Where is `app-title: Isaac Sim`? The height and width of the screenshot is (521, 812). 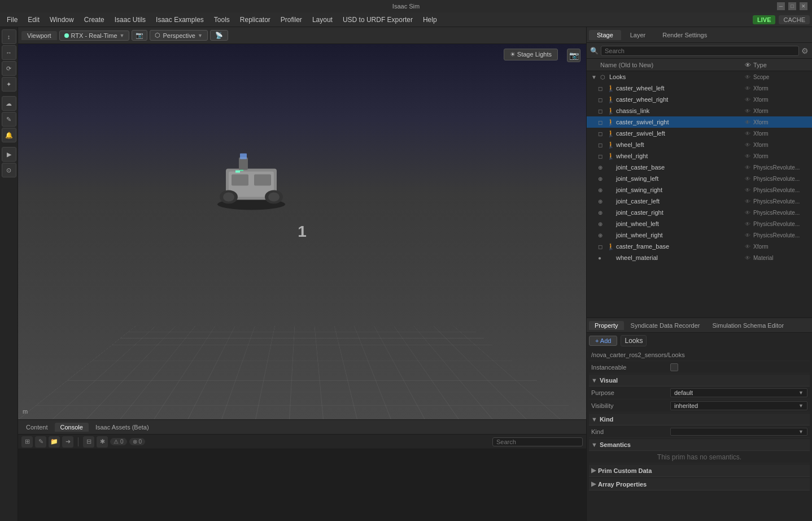 app-title: Isaac Sim is located at coordinates (406, 6).